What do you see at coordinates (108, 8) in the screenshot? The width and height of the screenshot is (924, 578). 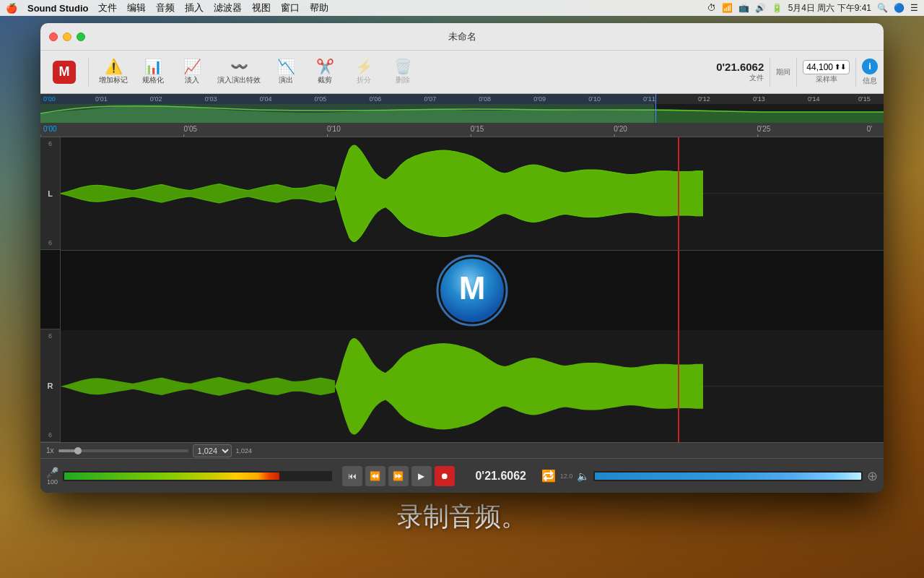 I see `menu-file: 文件` at bounding box center [108, 8].